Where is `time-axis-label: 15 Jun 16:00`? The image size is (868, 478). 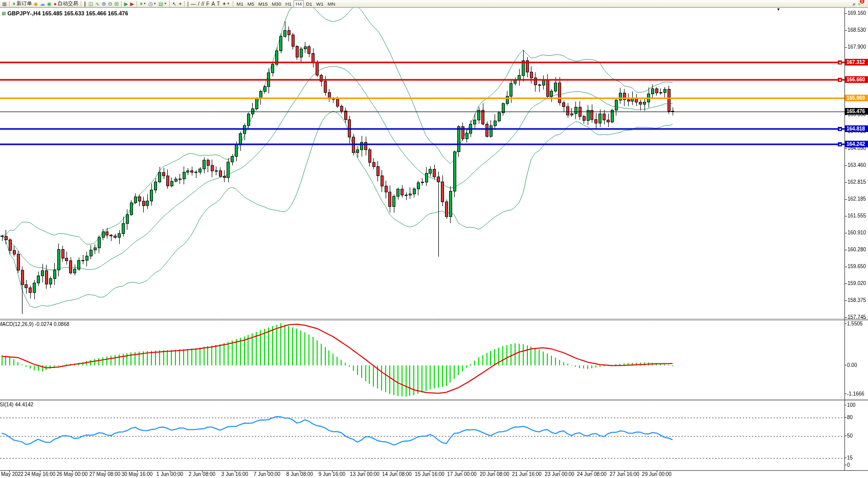
time-axis-label: 15 Jun 16:00 is located at coordinates (430, 474).